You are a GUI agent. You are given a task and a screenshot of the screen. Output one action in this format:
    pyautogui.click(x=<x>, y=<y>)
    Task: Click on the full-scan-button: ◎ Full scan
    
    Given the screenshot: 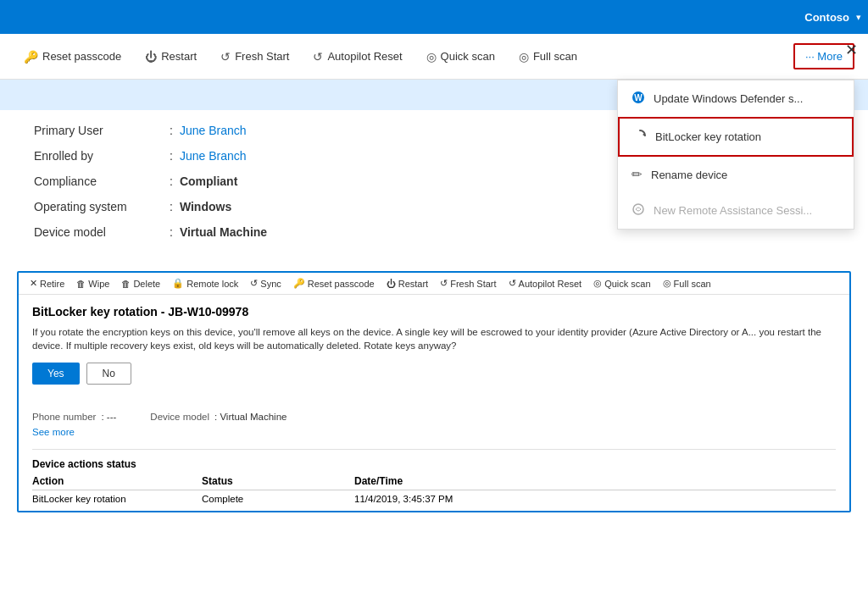 What is the action you would take?
    pyautogui.click(x=548, y=57)
    